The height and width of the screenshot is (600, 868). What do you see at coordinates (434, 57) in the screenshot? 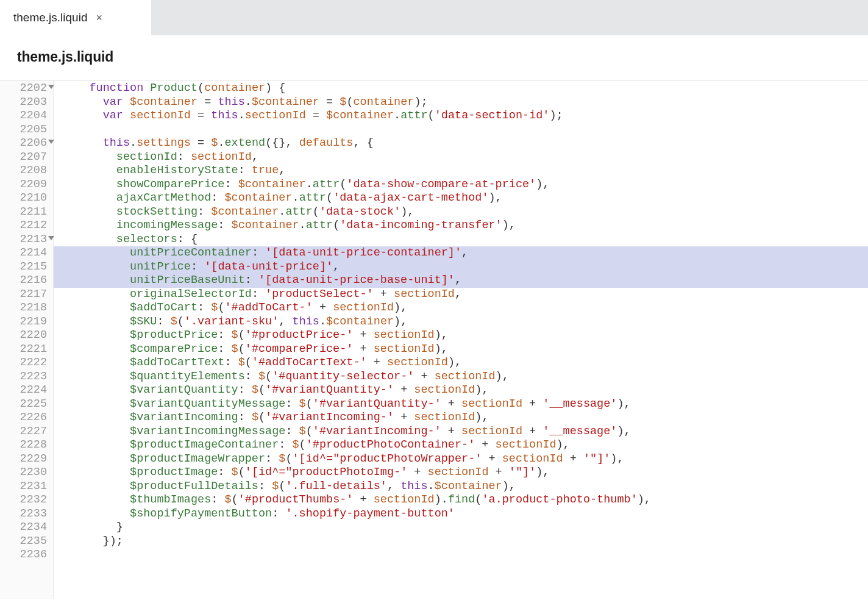
I see `file-title: theme.js.liquid` at bounding box center [434, 57].